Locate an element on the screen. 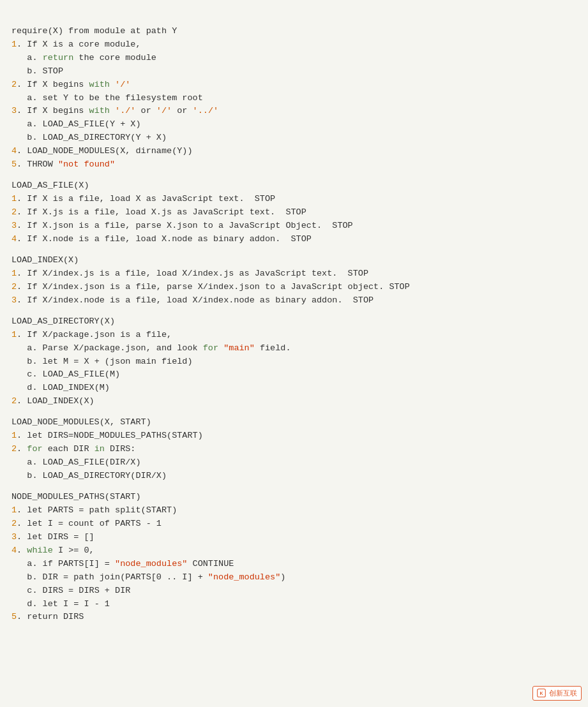 This screenshot has width=588, height=707. code-line: 2. If X.js is a file, load X.js as JavaS… is located at coordinates (292, 213).